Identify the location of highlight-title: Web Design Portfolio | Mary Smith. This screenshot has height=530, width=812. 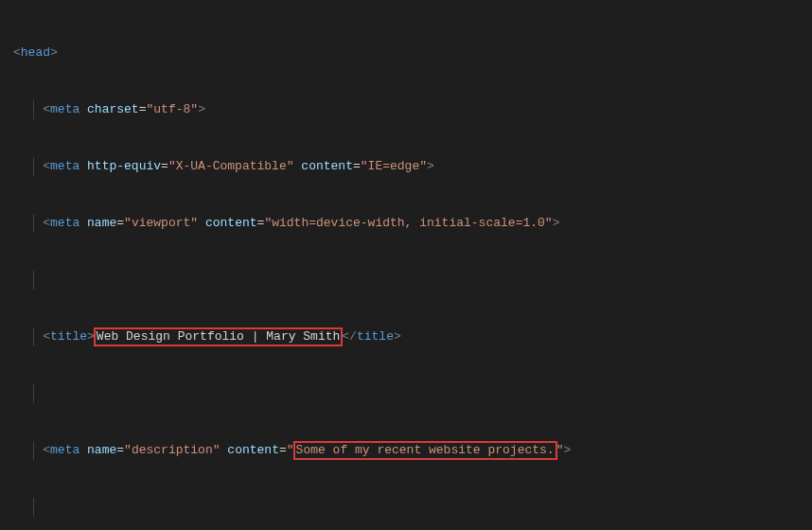
(218, 337).